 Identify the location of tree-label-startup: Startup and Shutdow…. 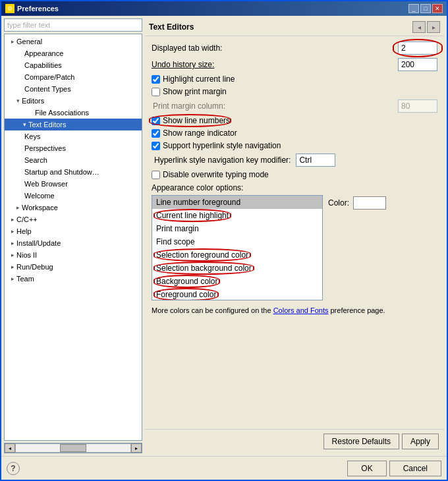
(62, 172).